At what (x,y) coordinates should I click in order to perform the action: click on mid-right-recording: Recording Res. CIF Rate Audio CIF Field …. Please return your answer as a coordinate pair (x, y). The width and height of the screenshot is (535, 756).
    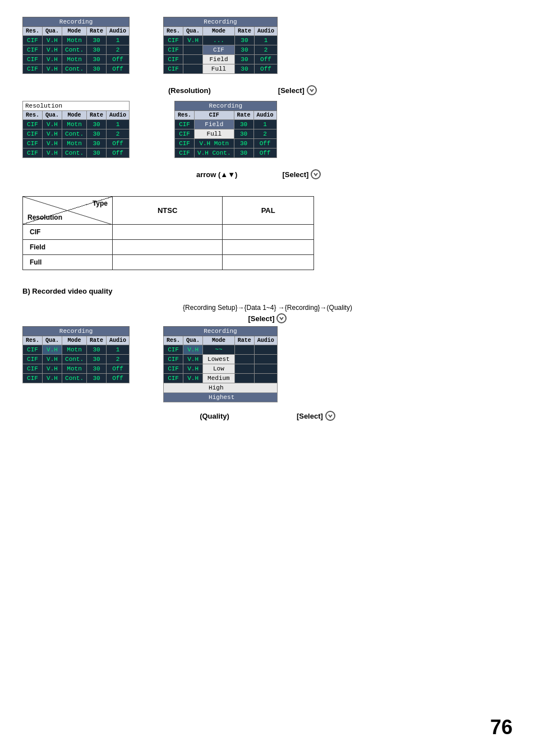
    Looking at the image, I should click on (225, 129).